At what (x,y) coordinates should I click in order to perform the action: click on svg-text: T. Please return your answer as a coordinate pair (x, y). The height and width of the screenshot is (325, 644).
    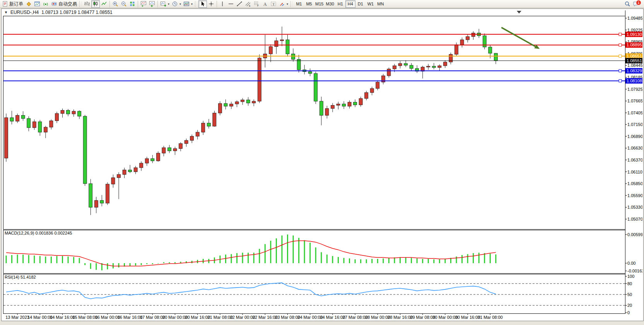
    Looking at the image, I should click on (274, 4).